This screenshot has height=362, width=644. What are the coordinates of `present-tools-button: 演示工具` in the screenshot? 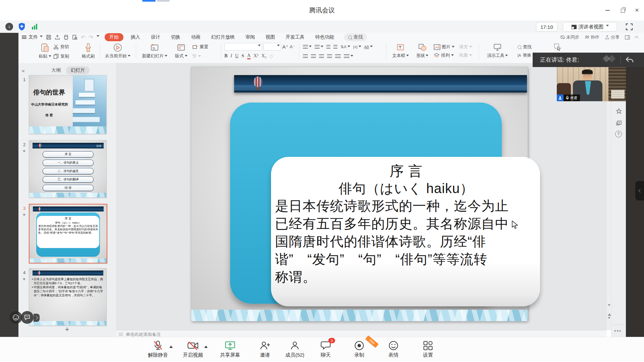 It's located at (497, 50).